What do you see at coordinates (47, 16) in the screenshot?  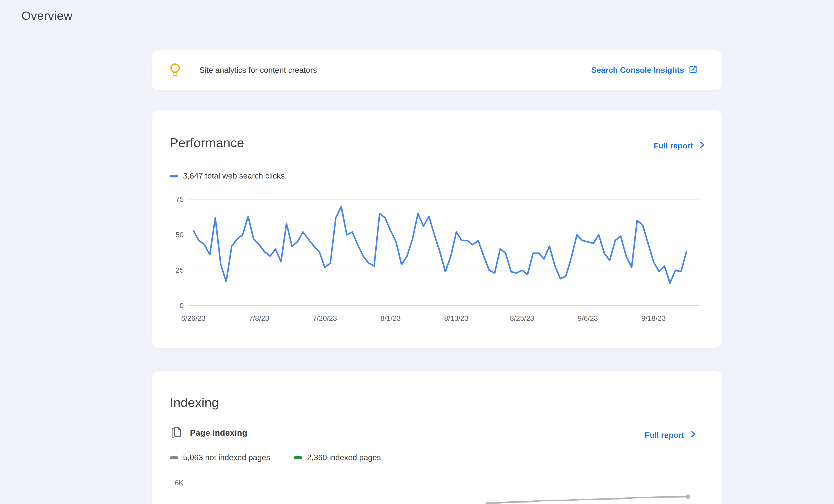 I see `page-title: Overview` at bounding box center [47, 16].